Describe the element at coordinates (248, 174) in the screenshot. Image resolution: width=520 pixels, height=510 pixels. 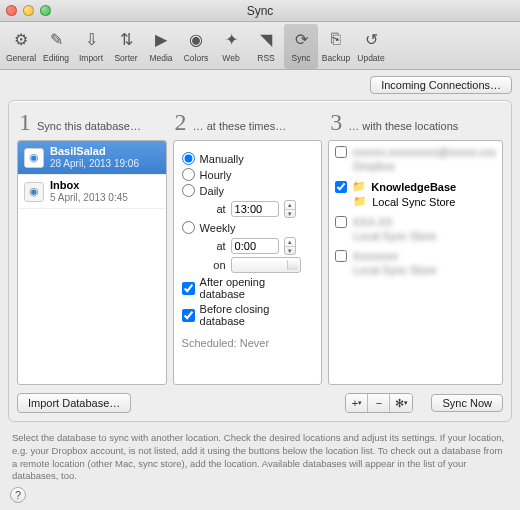
I see `radio-hourly: Hourly` at that location.